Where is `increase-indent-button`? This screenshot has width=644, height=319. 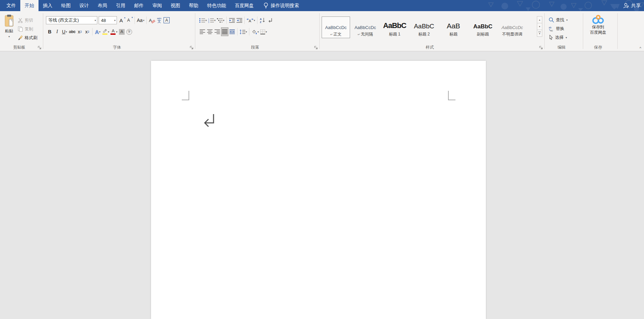
increase-indent-button is located at coordinates (239, 20).